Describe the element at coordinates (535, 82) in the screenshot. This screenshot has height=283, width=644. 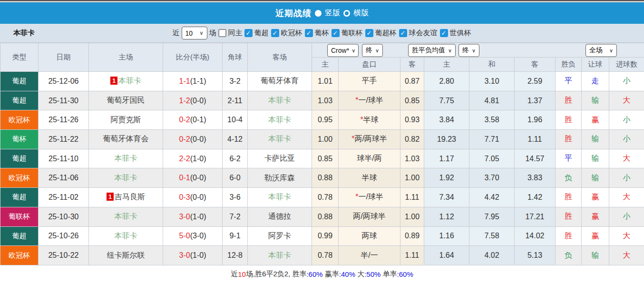
I see `avg-lose: 2.59` at that location.